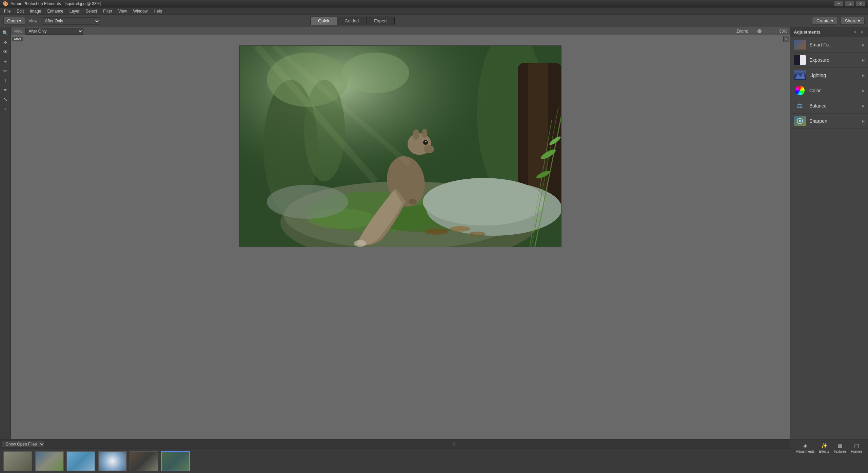 The height and width of the screenshot is (473, 868). Describe the element at coordinates (850, 4) in the screenshot. I see `title-bar-controls: ─ □ ✕` at that location.